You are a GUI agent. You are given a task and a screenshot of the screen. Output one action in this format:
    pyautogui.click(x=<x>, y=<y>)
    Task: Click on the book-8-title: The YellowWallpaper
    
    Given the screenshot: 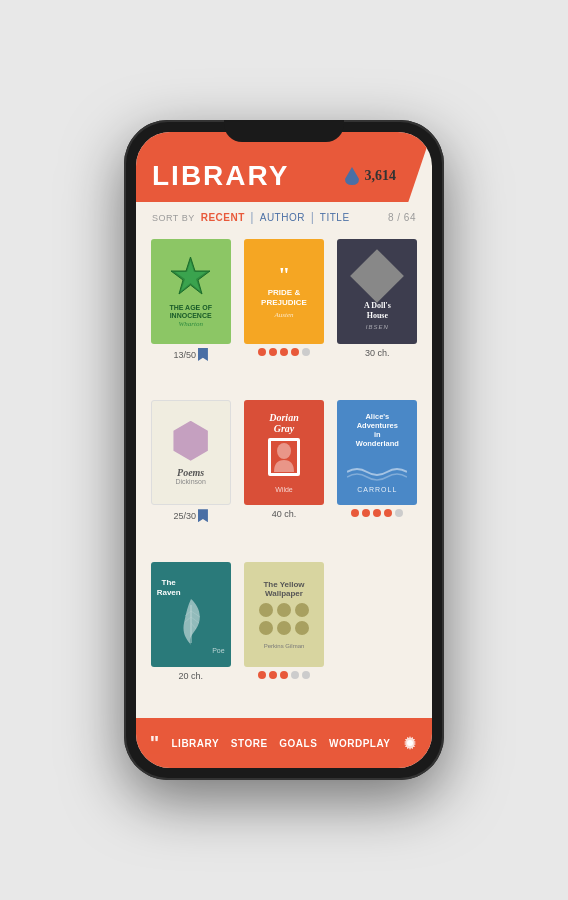 What is the action you would take?
    pyautogui.click(x=284, y=590)
    